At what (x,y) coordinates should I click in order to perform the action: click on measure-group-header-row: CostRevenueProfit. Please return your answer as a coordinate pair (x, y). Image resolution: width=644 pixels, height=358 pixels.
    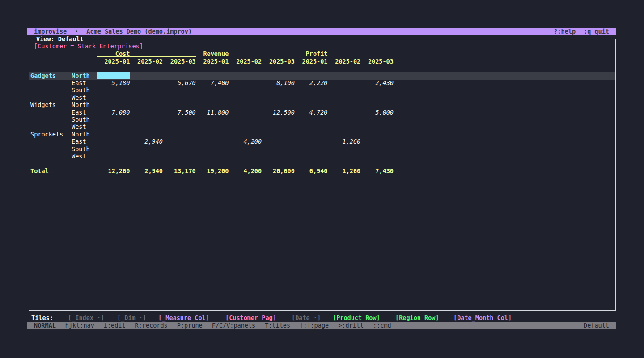
    Looking at the image, I should click on (322, 54).